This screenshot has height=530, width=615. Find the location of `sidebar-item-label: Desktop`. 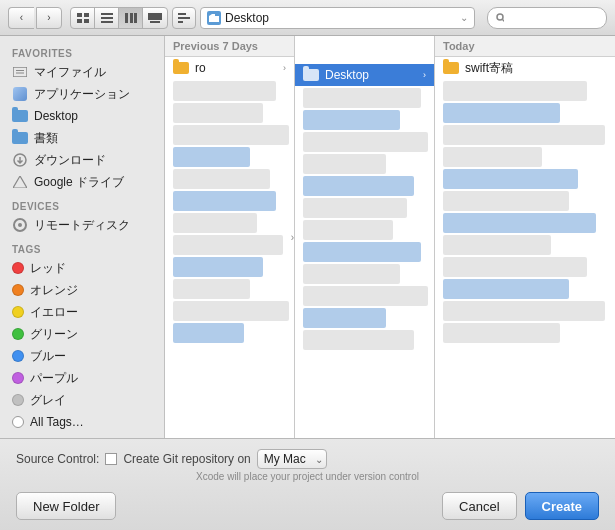

sidebar-item-label: Desktop is located at coordinates (56, 116).